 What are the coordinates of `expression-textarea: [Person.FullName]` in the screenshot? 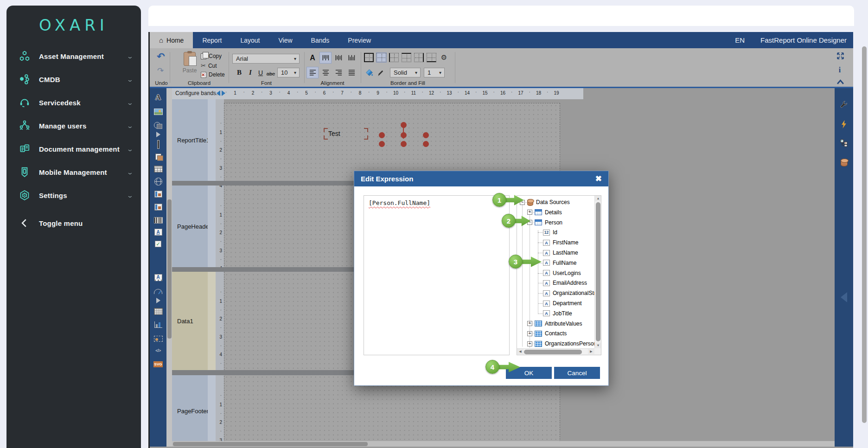 It's located at (437, 275).